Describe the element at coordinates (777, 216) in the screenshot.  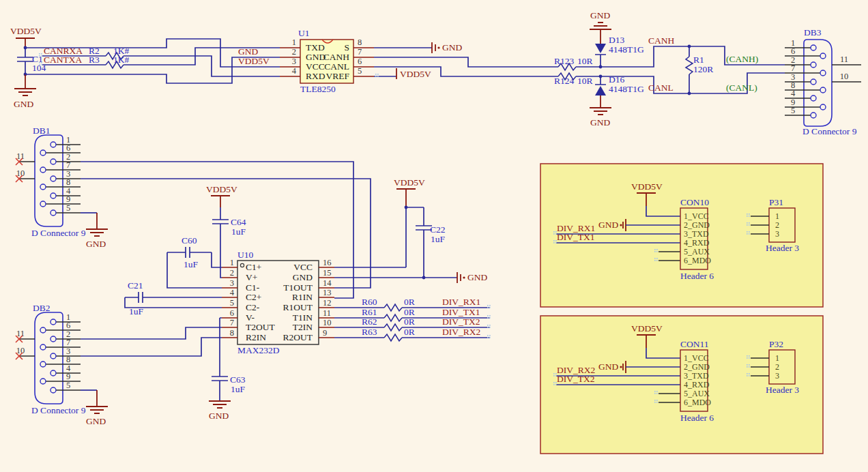
I see `pin-name: 1` at that location.